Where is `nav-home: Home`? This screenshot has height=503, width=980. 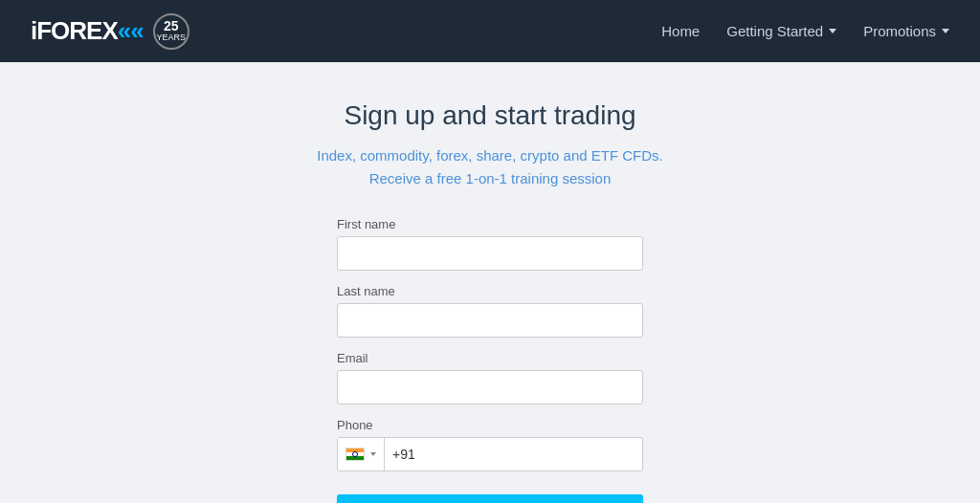
nav-home: Home is located at coordinates (680, 31).